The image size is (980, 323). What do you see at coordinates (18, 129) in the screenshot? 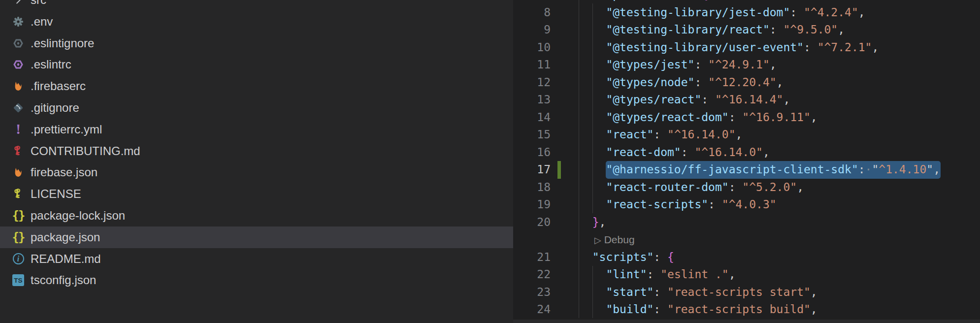
I see `prettier-exclamation-icon: !` at bounding box center [18, 129].